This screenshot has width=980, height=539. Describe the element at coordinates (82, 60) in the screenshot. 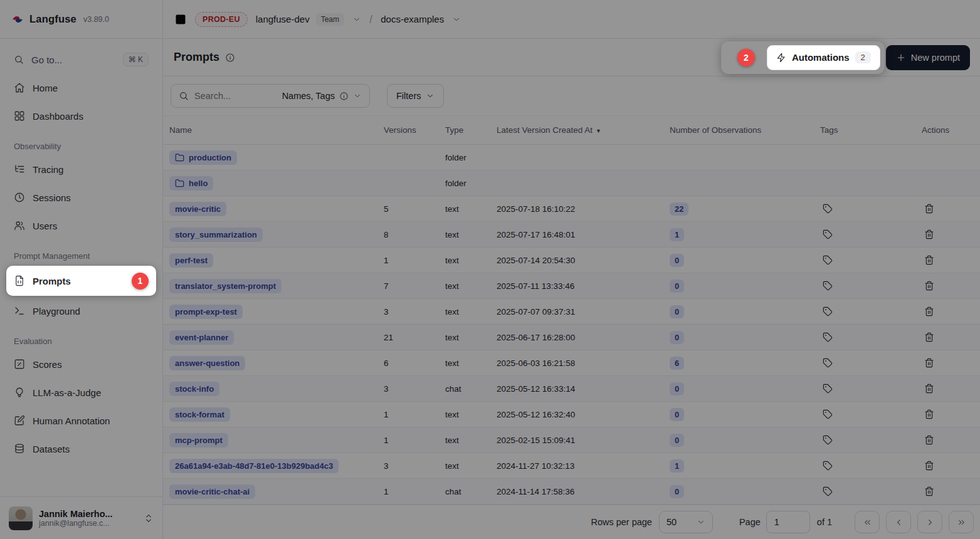

I see `goto-search: Go to... ⌘ K` at that location.